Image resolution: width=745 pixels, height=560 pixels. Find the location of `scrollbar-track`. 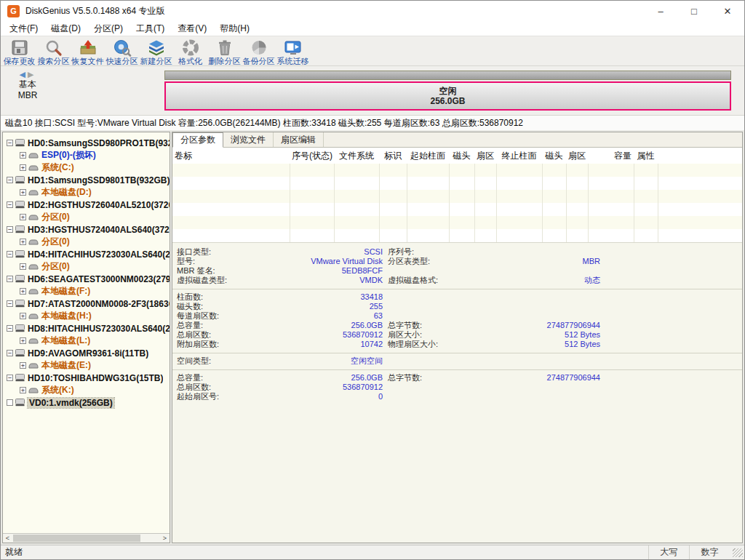

scrollbar-track is located at coordinates (86, 538).